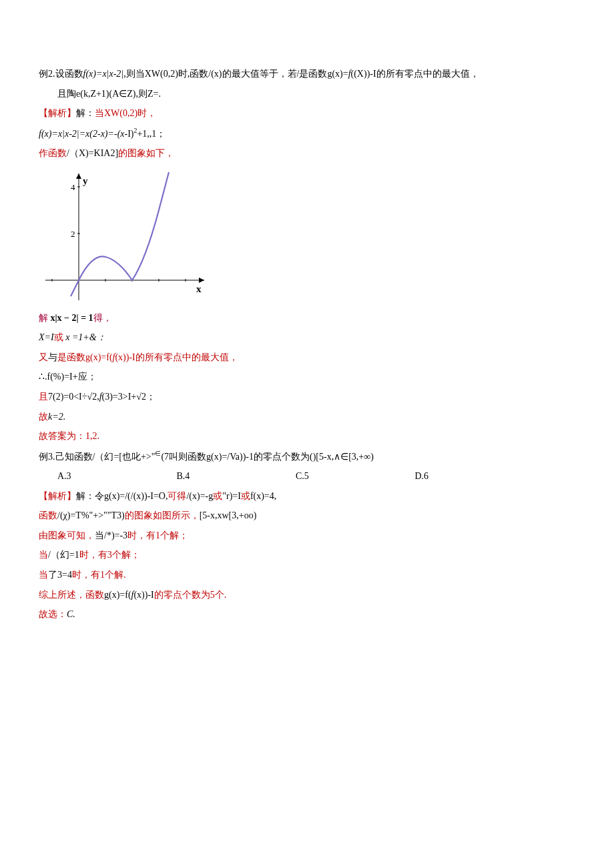 The image size is (614, 868). I want to click on option-a: A.3, so click(117, 476).